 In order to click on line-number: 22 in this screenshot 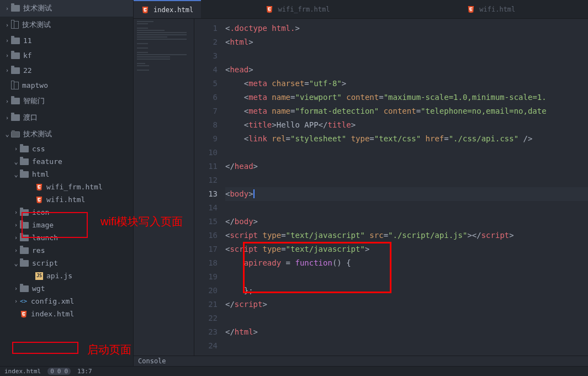, I will do `click(206, 318)`.